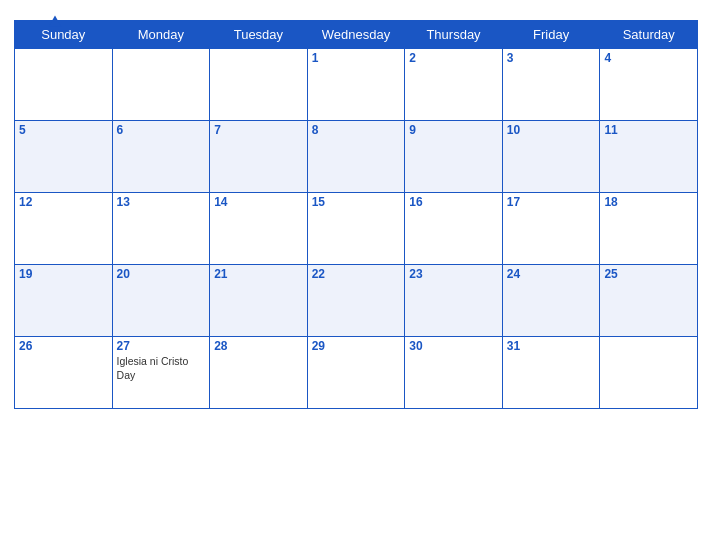  I want to click on day-number: 6, so click(162, 130).